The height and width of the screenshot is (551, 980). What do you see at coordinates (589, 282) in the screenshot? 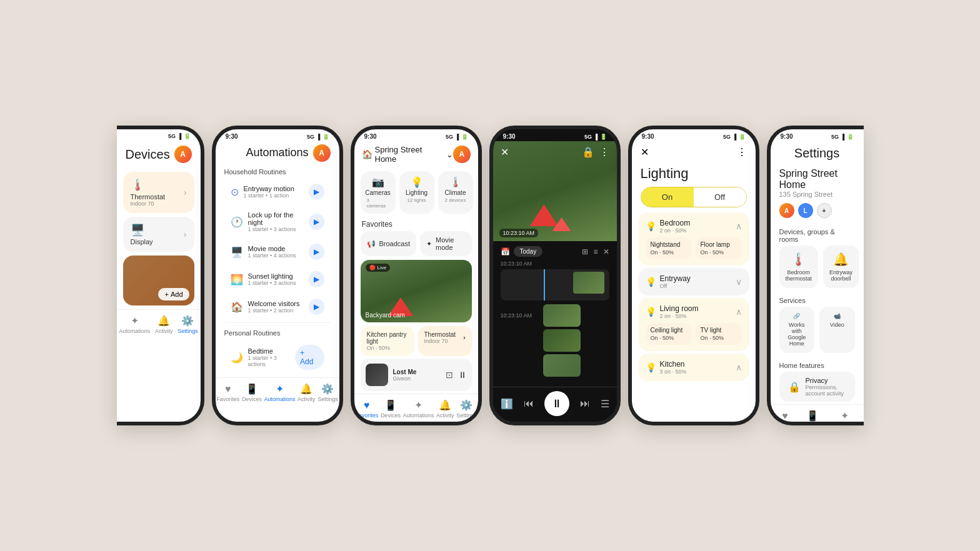
I see `thumb-inline` at bounding box center [589, 282].